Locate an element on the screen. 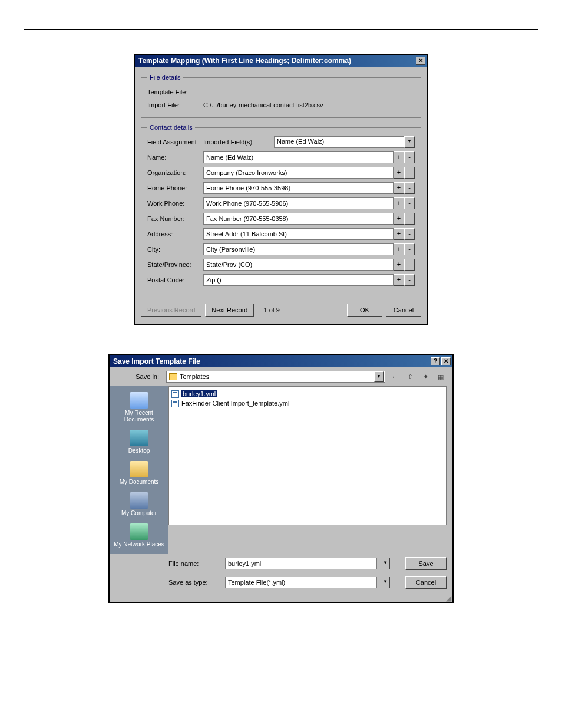 This screenshot has width=562, height=728. mapping-row: Work Phone:+- is located at coordinates (281, 203).